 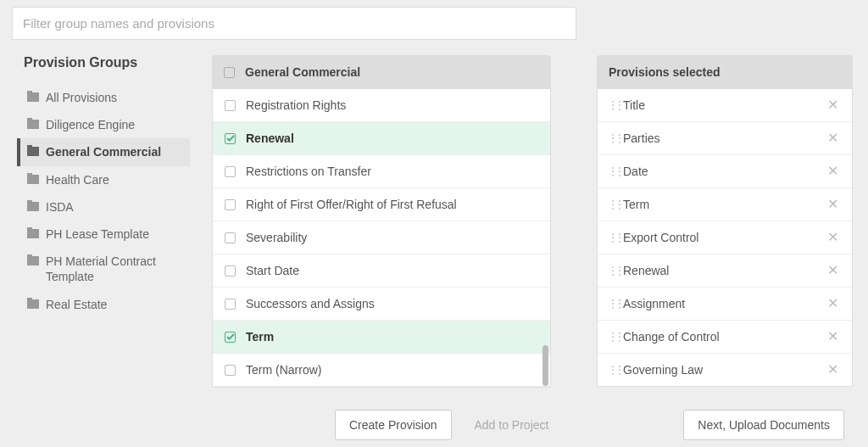 I want to click on provision-item: Term (Narrow), so click(x=381, y=370).